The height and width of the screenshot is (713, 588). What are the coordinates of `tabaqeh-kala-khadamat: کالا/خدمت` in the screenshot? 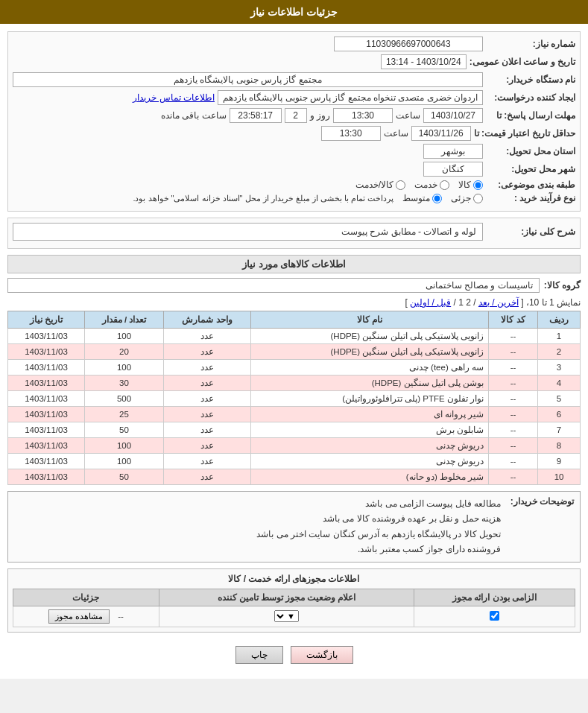 It's located at (380, 185).